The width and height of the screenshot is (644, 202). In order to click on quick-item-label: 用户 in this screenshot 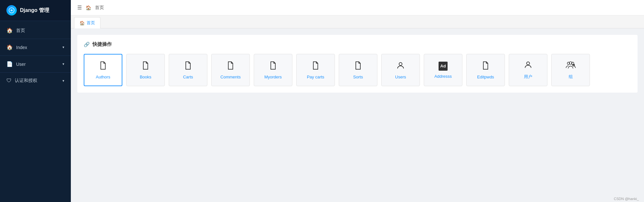, I will do `click(528, 77)`.